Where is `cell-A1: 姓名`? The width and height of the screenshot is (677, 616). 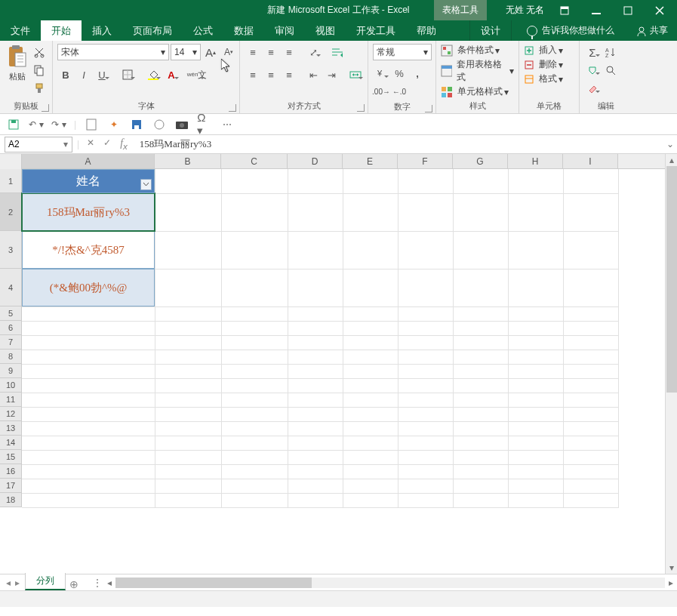
cell-A1: 姓名 is located at coordinates (88, 181).